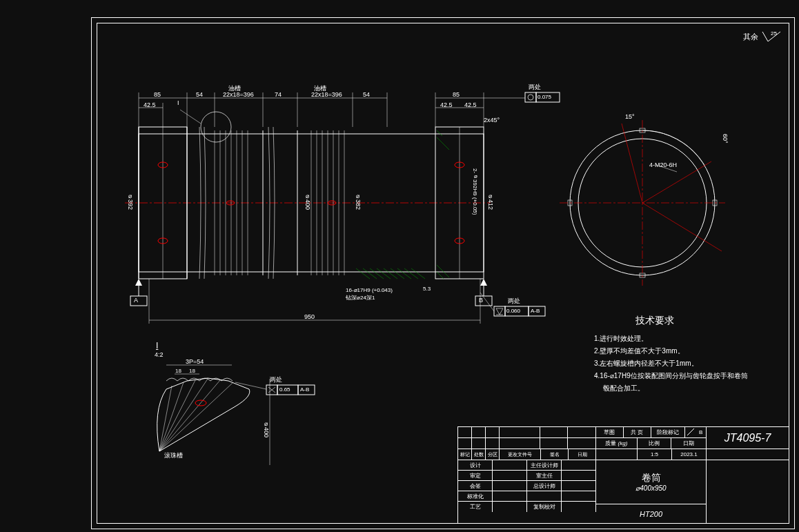  What do you see at coordinates (544, 506) in the screenshot?
I see `tb-verif2: 复制校对` at bounding box center [544, 506].